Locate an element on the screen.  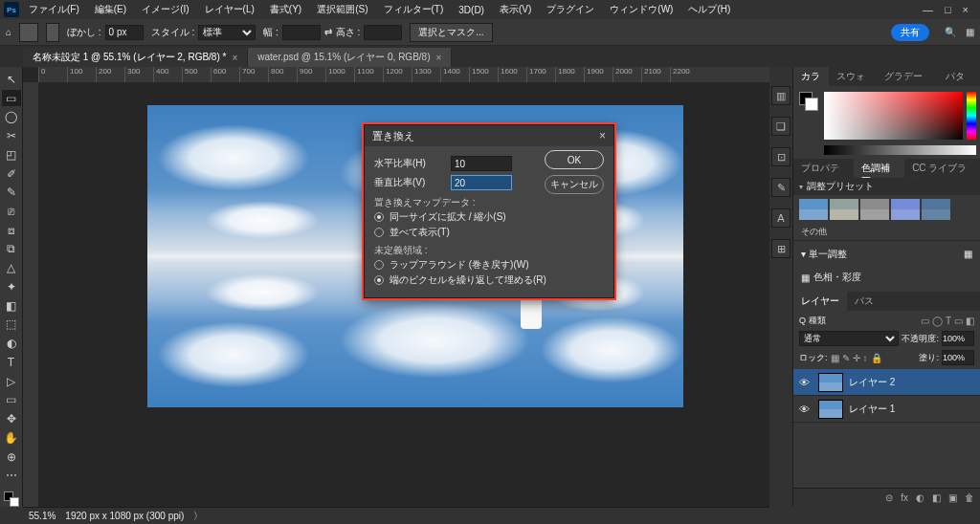
lock-all-icon: 🔒 is located at coordinates (877, 358).